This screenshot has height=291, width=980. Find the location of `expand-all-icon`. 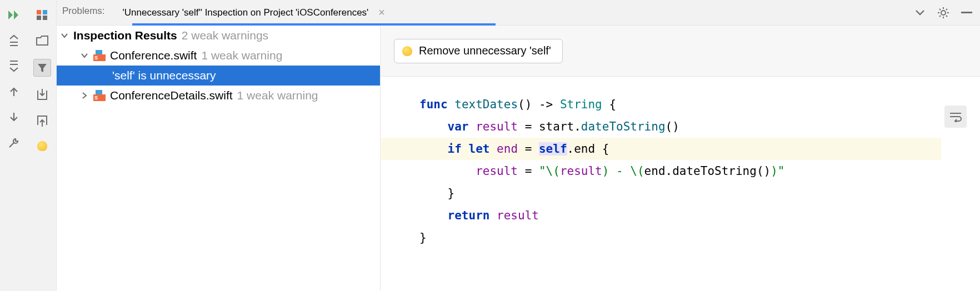

expand-all-icon is located at coordinates (14, 41).